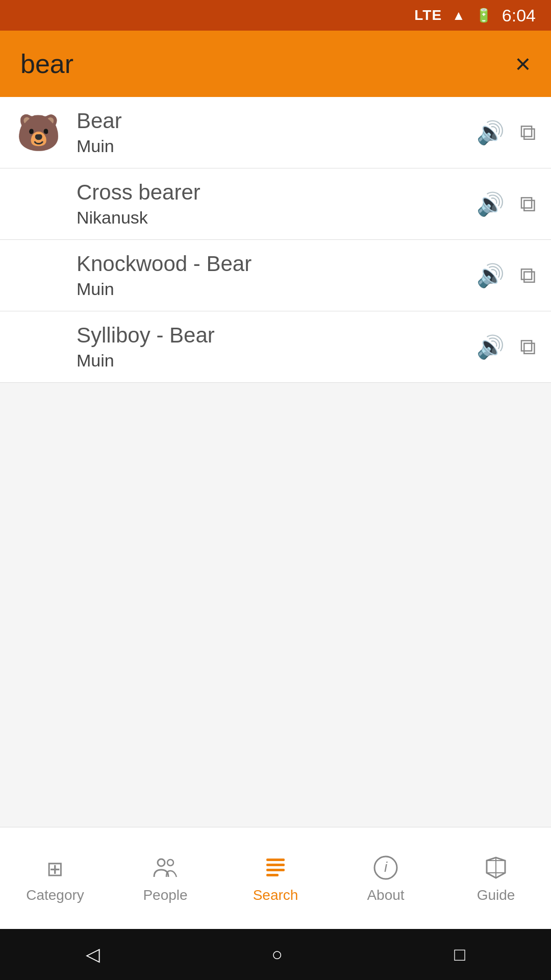 The image size is (551, 980). I want to click on search-header: bear ×, so click(276, 64).